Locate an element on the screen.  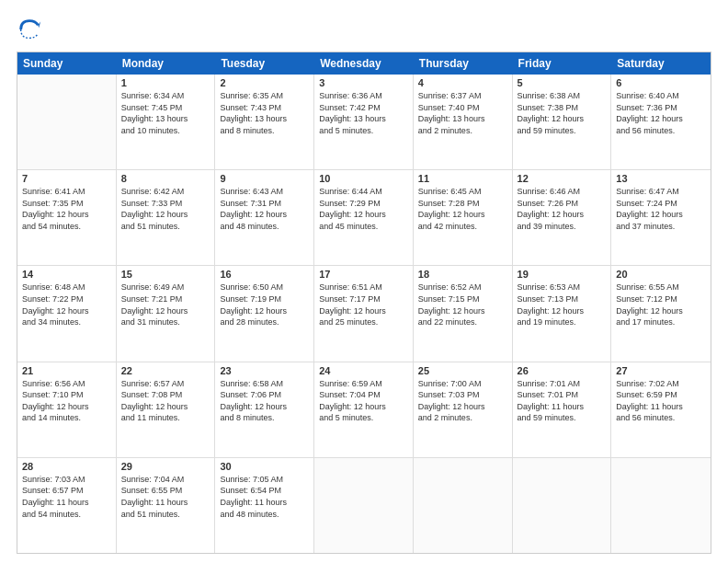
day-number: 17 is located at coordinates (364, 274).